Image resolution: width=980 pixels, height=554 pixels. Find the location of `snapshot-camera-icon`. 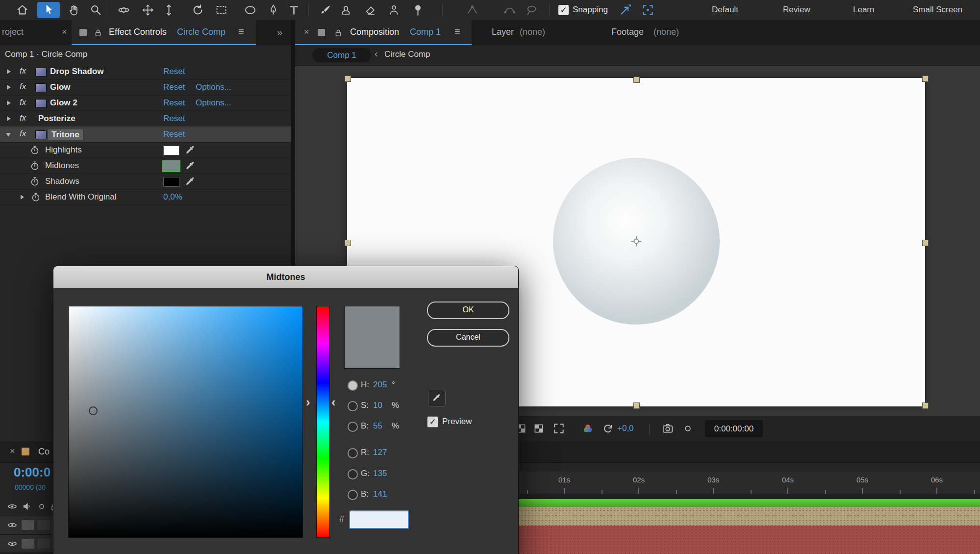

snapshot-camera-icon is located at coordinates (668, 428).